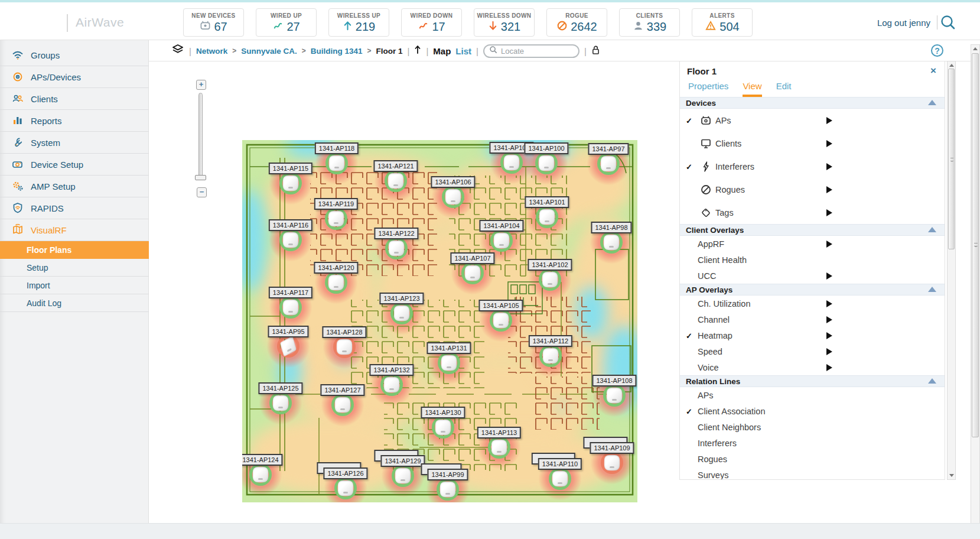 The image size is (980, 539). What do you see at coordinates (577, 22) in the screenshot?
I see `stat-card-rogue: ROGUE2642` at bounding box center [577, 22].